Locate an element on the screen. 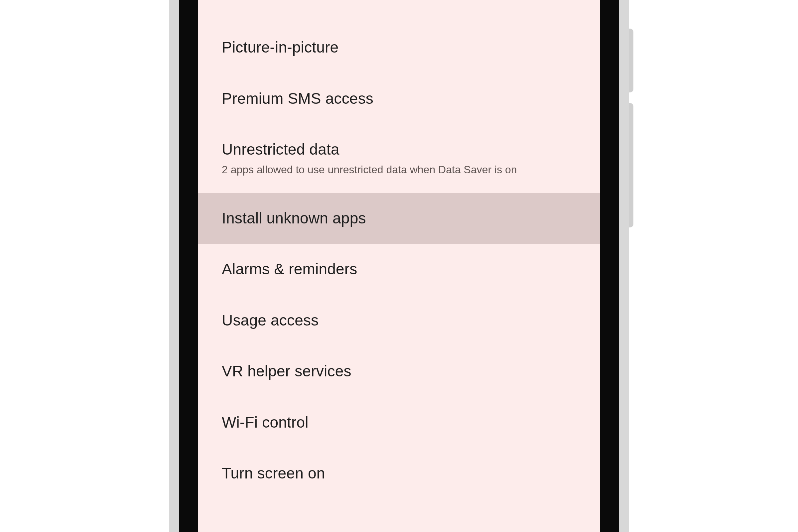 Image resolution: width=798 pixels, height=532 pixels. settings-item-premium-sms-access: Premium SMS access is located at coordinates (399, 99).